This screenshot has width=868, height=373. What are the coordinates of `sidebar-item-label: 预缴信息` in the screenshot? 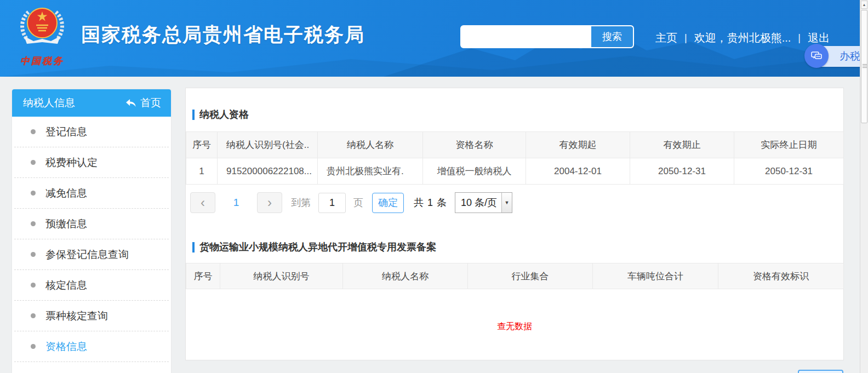 It's located at (66, 224).